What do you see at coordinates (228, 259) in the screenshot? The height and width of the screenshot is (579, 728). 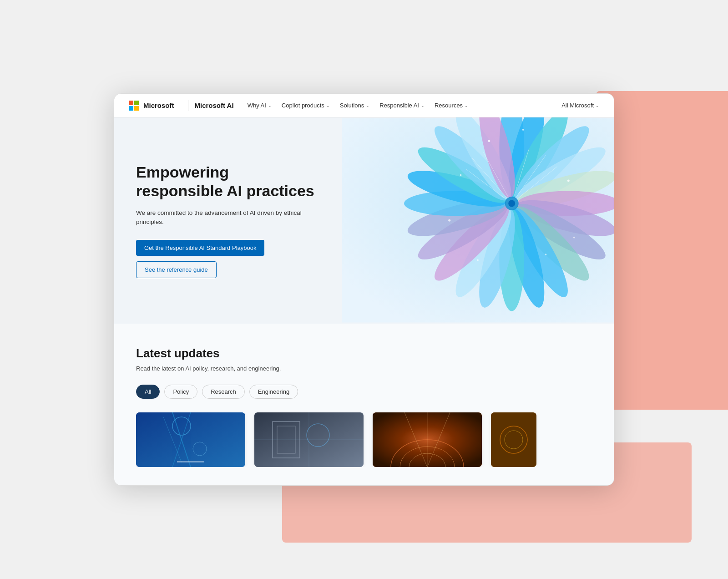 I see `hero-buttons: Get the Responsible AI Standard Playbook…` at bounding box center [228, 259].